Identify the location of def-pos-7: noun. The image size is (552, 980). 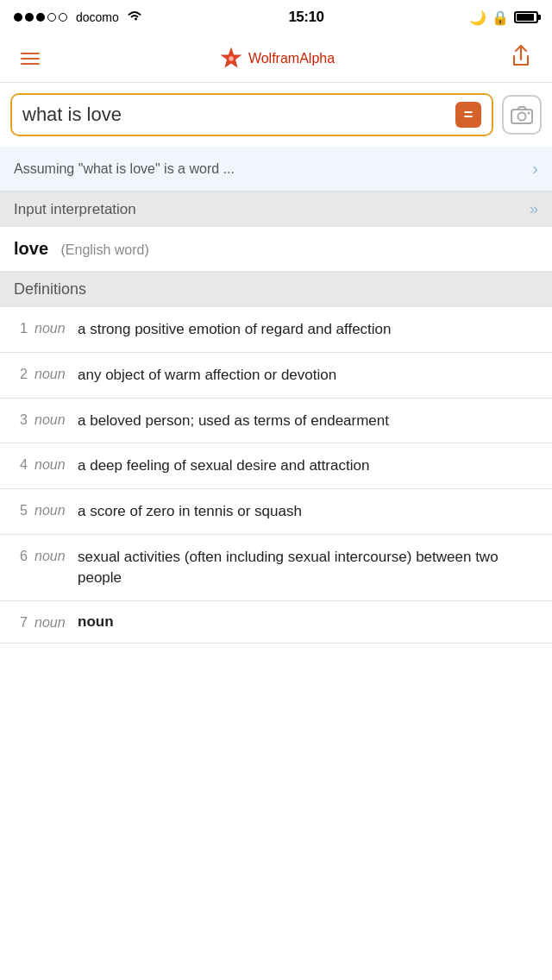
(53, 623).